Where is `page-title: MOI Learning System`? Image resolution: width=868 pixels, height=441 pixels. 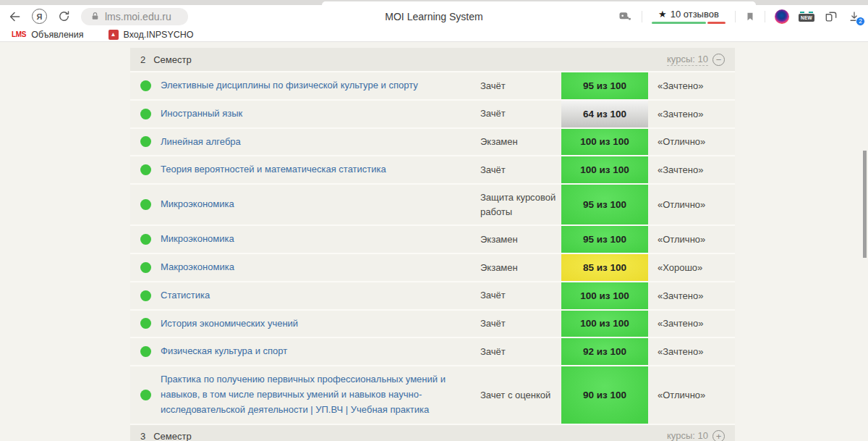 page-title: MOI Learning System is located at coordinates (434, 17).